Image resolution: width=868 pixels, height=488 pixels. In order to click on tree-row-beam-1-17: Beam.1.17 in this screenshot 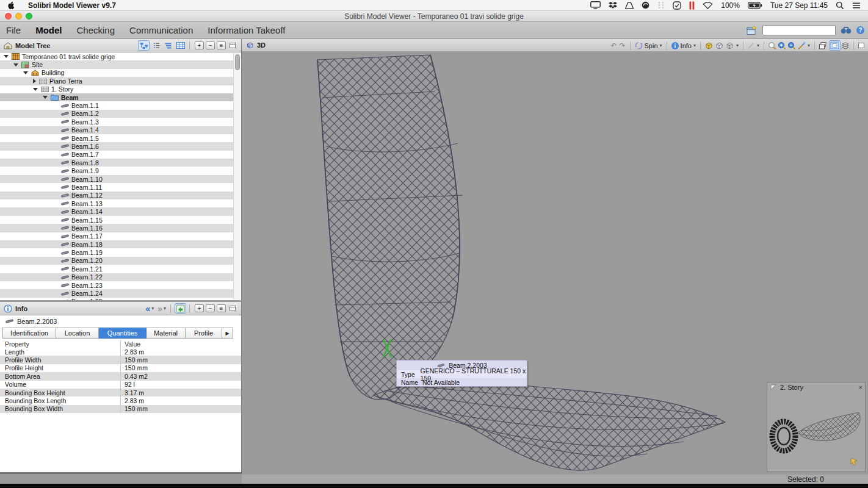, I will do `click(117, 237)`.